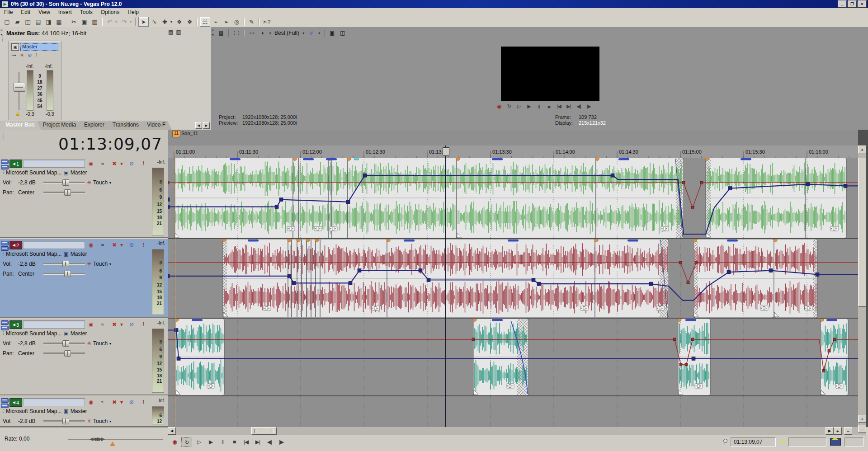 Image resolution: width=868 pixels, height=451 pixels. I want to click on open-project-icon: ▰, so click(17, 22).